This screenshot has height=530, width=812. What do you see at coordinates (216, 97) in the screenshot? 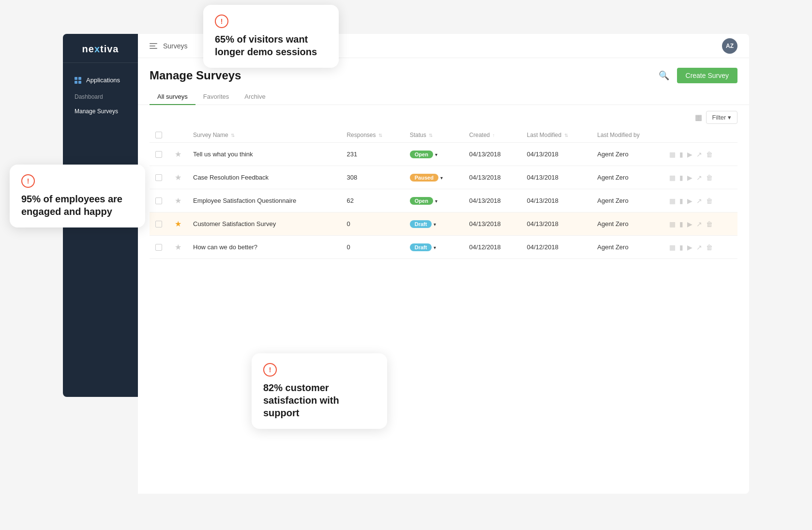
I see `tab-favorites: Favorites` at bounding box center [216, 97].